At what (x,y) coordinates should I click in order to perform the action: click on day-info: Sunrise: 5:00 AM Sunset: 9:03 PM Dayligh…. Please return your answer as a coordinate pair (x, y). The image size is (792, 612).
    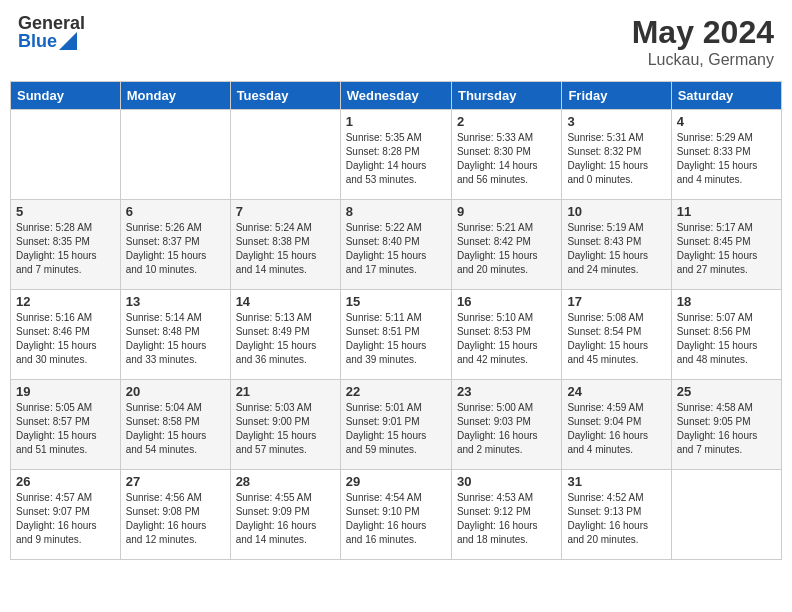
    Looking at the image, I should click on (506, 429).